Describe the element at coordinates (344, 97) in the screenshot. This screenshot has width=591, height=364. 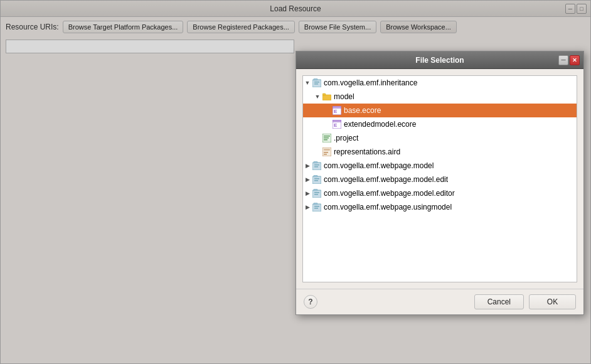
I see `tree-item-label: model` at that location.